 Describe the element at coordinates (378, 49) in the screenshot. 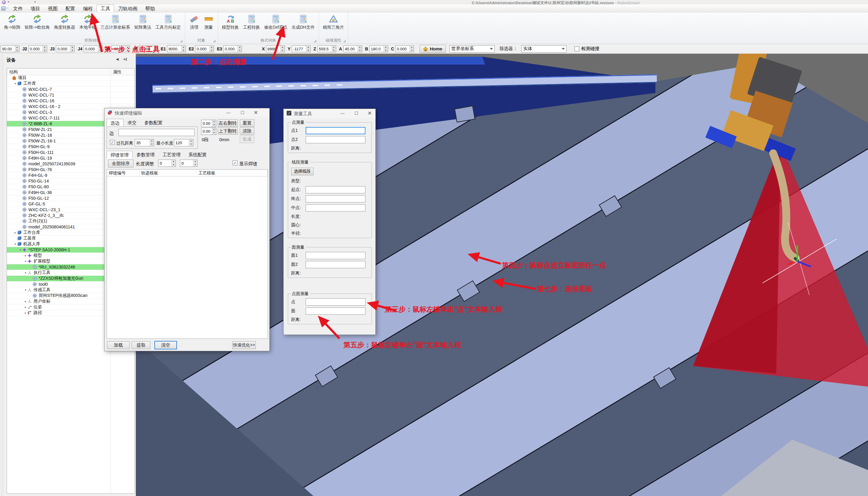

I see `axis-value-spinner: 180.0▲▼` at that location.